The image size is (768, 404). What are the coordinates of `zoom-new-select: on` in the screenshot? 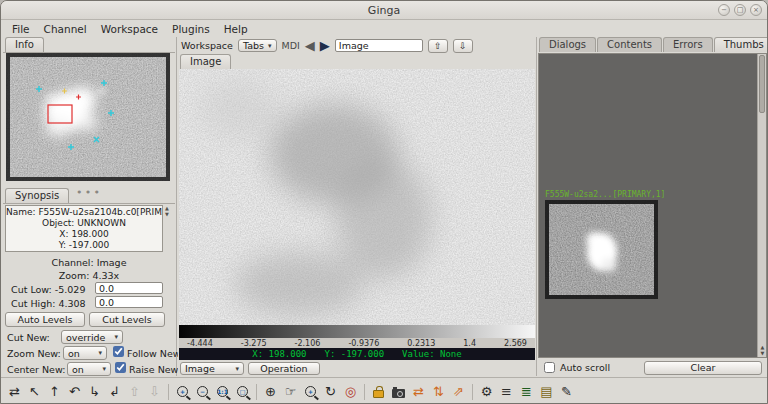 It's located at (85, 353).